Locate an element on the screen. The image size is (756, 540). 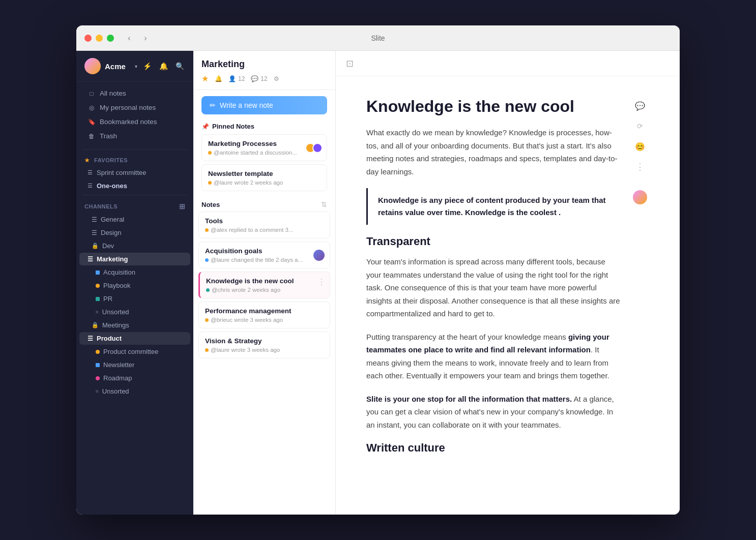
doc-title: Knowledge is the new cool is located at coordinates (493, 106).